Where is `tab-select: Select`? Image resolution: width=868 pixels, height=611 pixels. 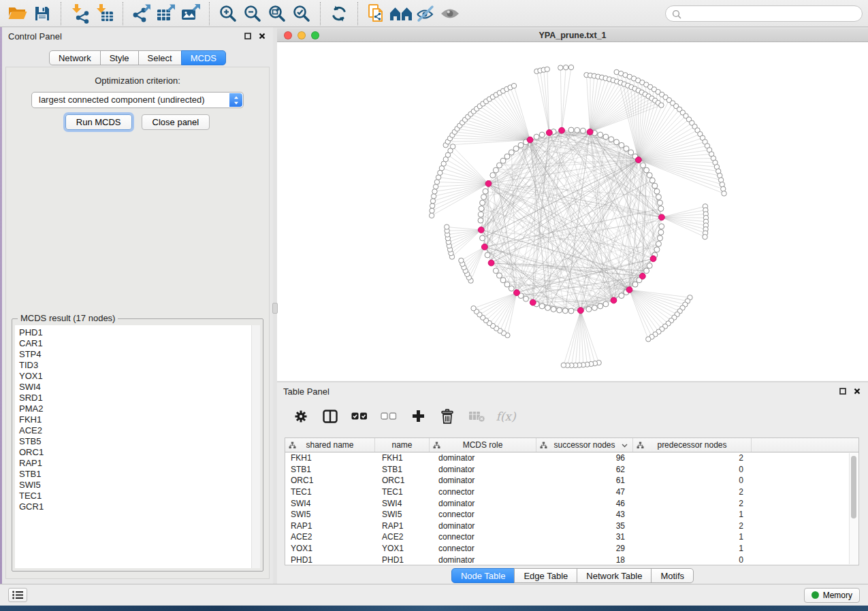 tab-select: Select is located at coordinates (160, 58).